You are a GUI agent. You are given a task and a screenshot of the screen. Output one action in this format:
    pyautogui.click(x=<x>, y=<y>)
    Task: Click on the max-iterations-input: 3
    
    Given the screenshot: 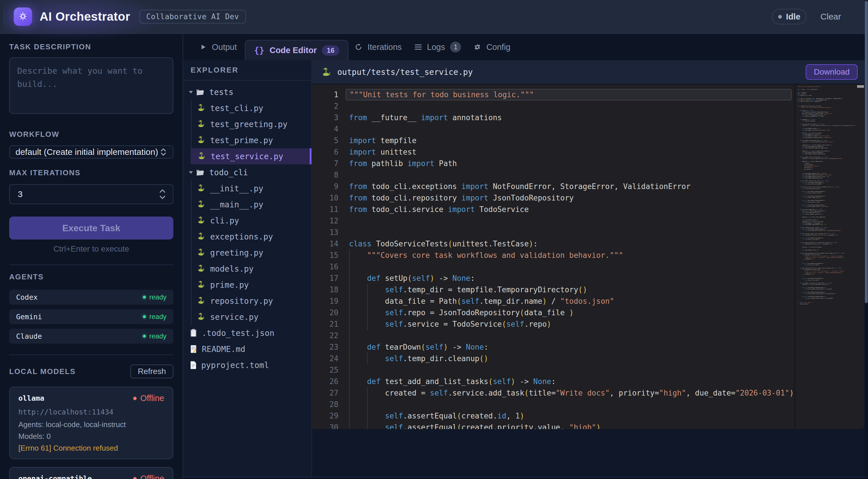 What is the action you would take?
    pyautogui.click(x=91, y=194)
    